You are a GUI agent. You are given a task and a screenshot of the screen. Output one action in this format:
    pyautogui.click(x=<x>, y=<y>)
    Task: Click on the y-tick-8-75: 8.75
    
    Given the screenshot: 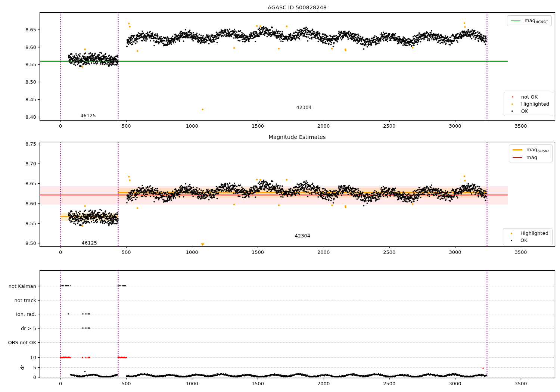 What is the action you would take?
    pyautogui.click(x=31, y=144)
    